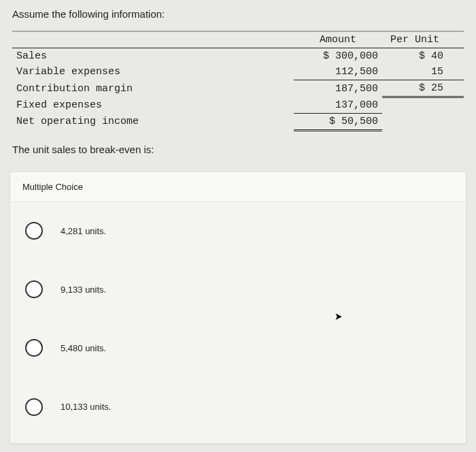  What do you see at coordinates (423, 88) in the screenshot?
I see `perunit-cm: $ 25` at bounding box center [423, 88].